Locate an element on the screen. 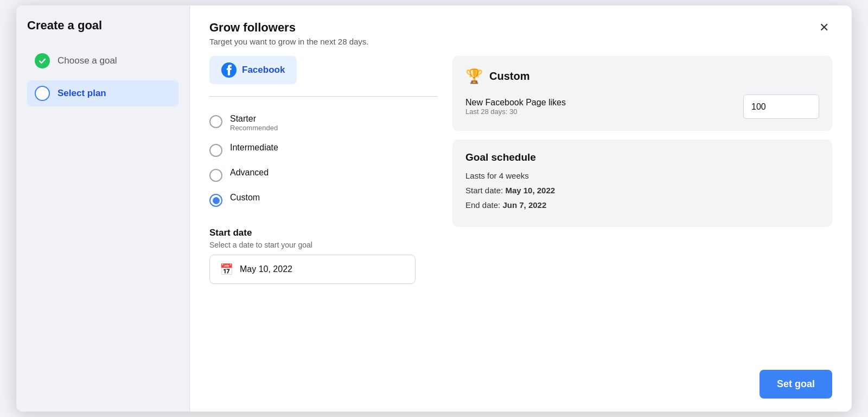 This screenshot has height=417, width=868. step-select-plan-label: Select plan is located at coordinates (82, 93).